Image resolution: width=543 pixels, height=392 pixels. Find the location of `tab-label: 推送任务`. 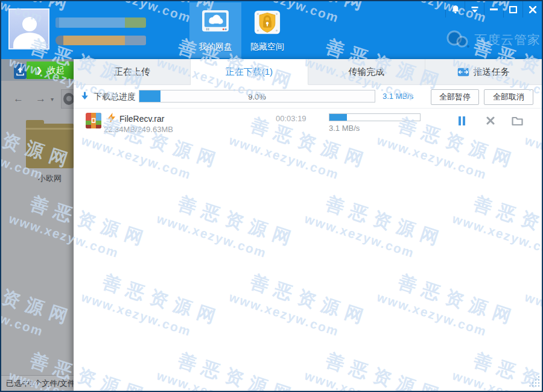

tab-label: 推送任务 is located at coordinates (491, 72).